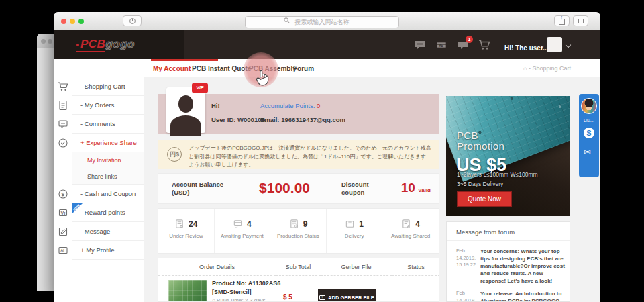  What do you see at coordinates (523, 296) in the screenshot?
I see `forum-post-link: Your release: An Introduction to Aluminu…` at bounding box center [523, 296].